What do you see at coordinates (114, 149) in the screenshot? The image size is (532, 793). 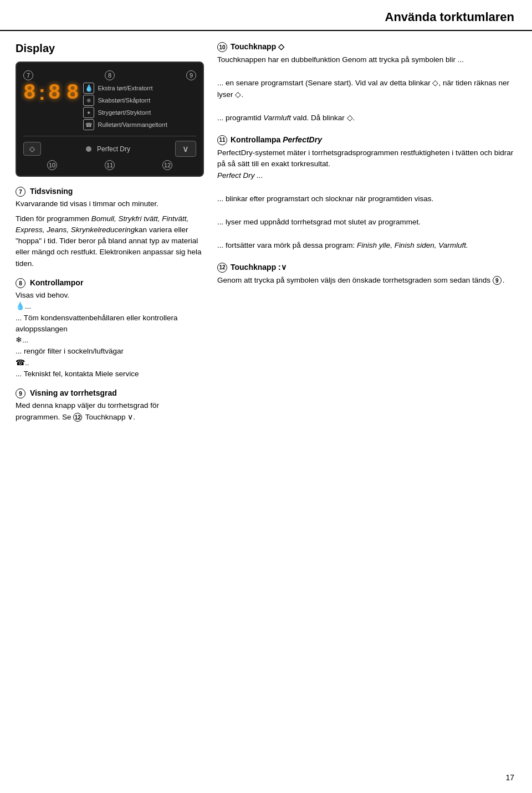 I see `perfect-dry-label: Perfect Dry` at bounding box center [114, 149].